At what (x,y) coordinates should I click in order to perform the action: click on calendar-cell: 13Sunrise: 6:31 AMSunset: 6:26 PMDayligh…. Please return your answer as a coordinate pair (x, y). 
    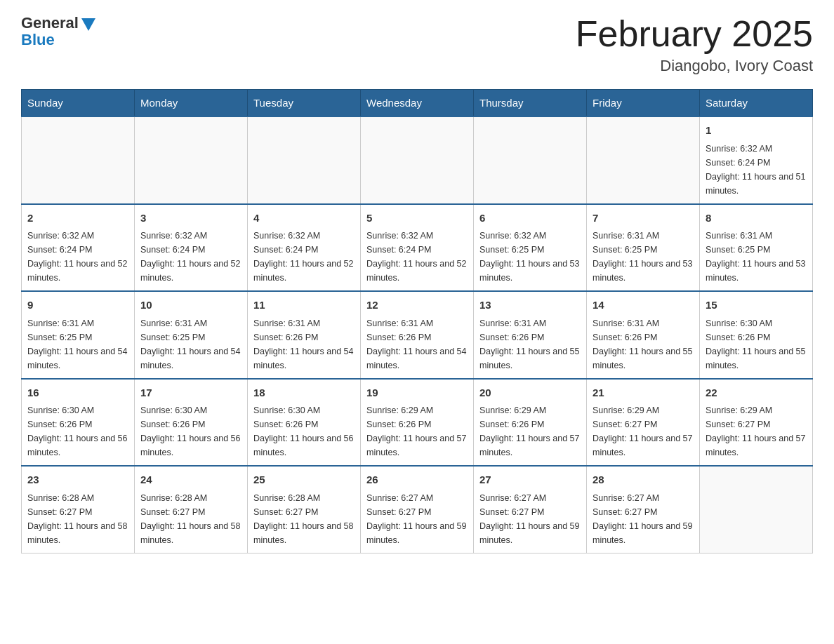
    Looking at the image, I should click on (531, 335).